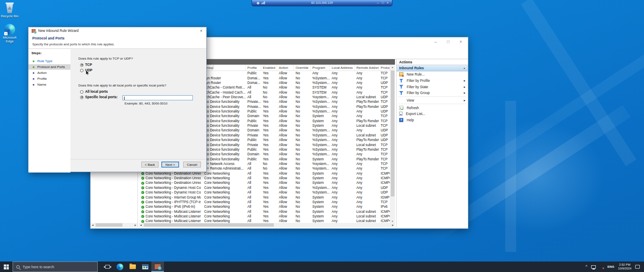 The image size is (644, 272). Describe the element at coordinates (49, 79) in the screenshot. I see `wizard-step-profile: Profile` at that location.